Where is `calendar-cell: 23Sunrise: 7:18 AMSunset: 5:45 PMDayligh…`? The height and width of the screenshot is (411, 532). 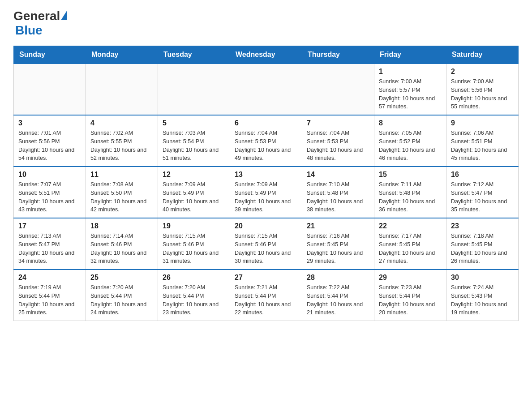 calendar-cell: 23Sunrise: 7:18 AMSunset: 5:45 PMDayligh… is located at coordinates (483, 244).